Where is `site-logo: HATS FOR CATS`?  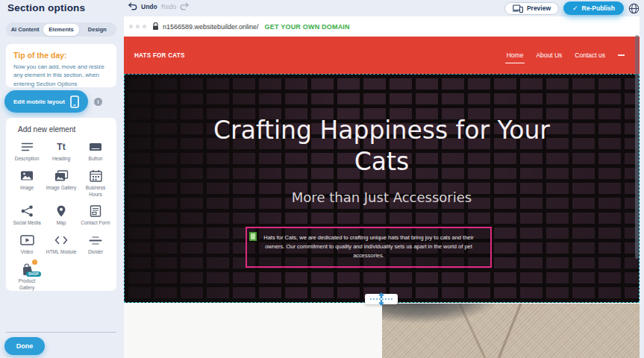
site-logo: HATS FOR CATS is located at coordinates (160, 55).